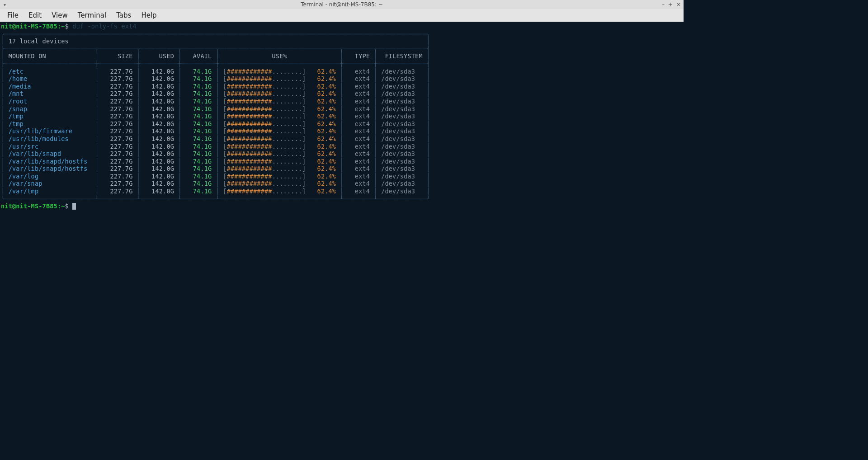 The image size is (868, 460). Describe the element at coordinates (670, 5) in the screenshot. I see `maximize-button: +` at that location.